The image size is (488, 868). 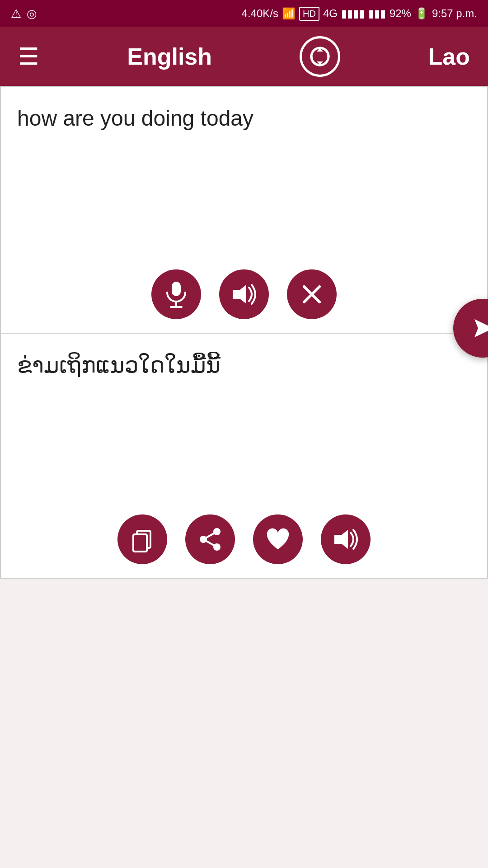 What do you see at coordinates (353, 14) in the screenshot?
I see `signal-bars-1: ▮▮▮▮` at bounding box center [353, 14].